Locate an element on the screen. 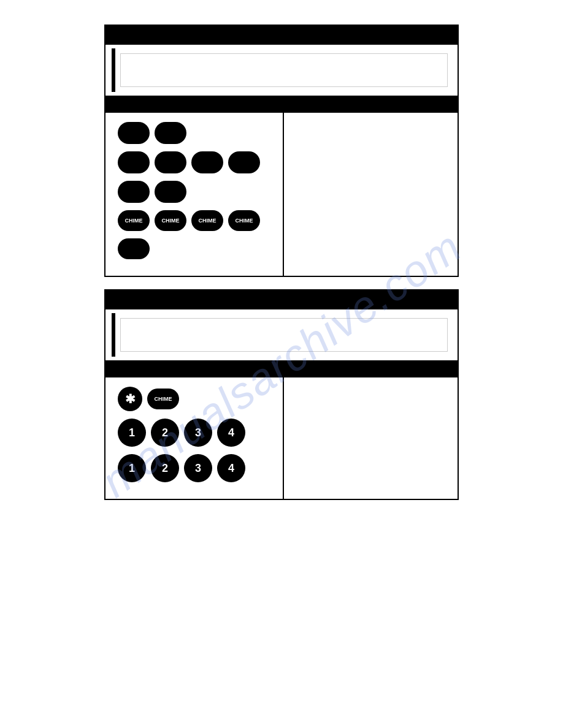 This screenshot has height=728, width=563. card2-num-1a: 1 is located at coordinates (132, 433).